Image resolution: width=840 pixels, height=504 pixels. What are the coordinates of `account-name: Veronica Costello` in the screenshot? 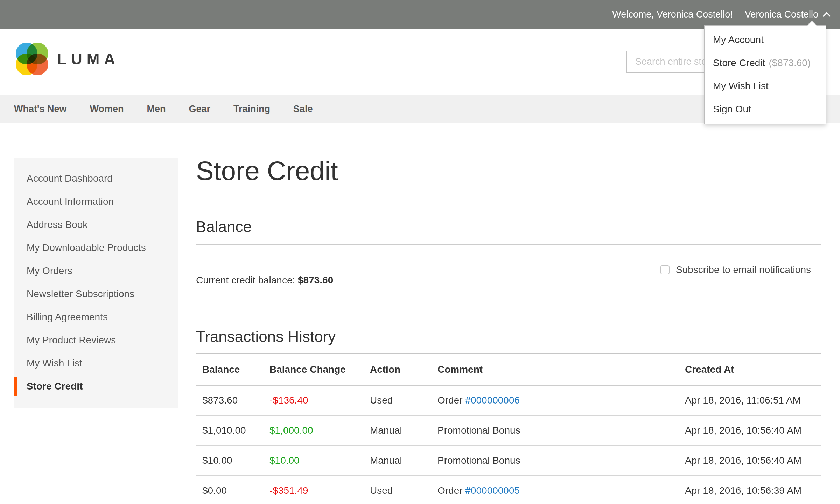 It's located at (782, 15).